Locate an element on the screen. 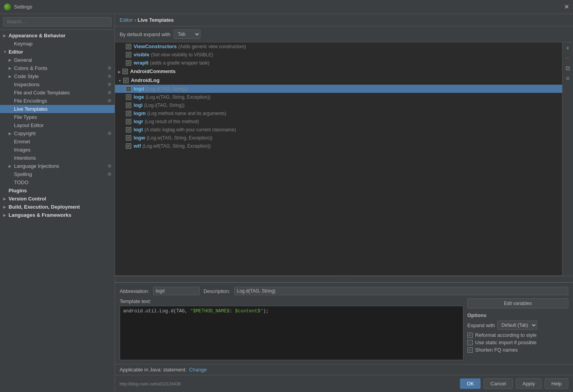  sidebar-item-language-injections: ▶ Language Injections ⚙ is located at coordinates (57, 166).